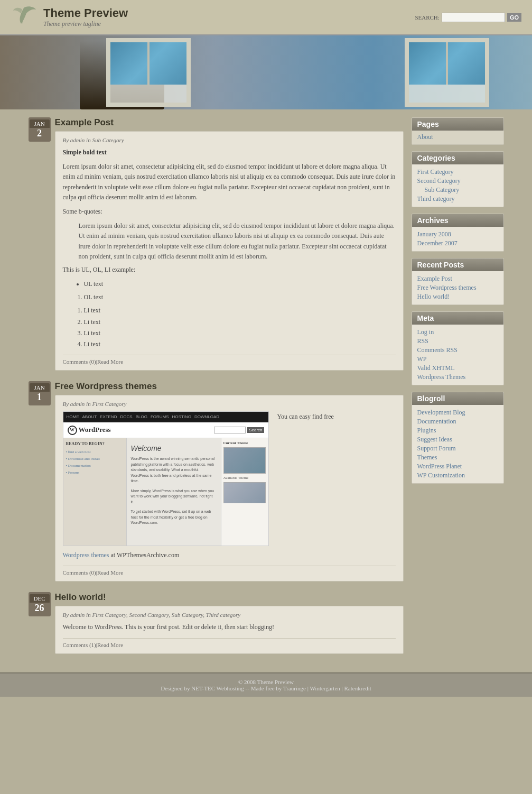 This screenshot has height=794, width=532. What do you see at coordinates (458, 430) in the screenshot?
I see `sidebar-blogroll-plugins: Plugins` at bounding box center [458, 430].